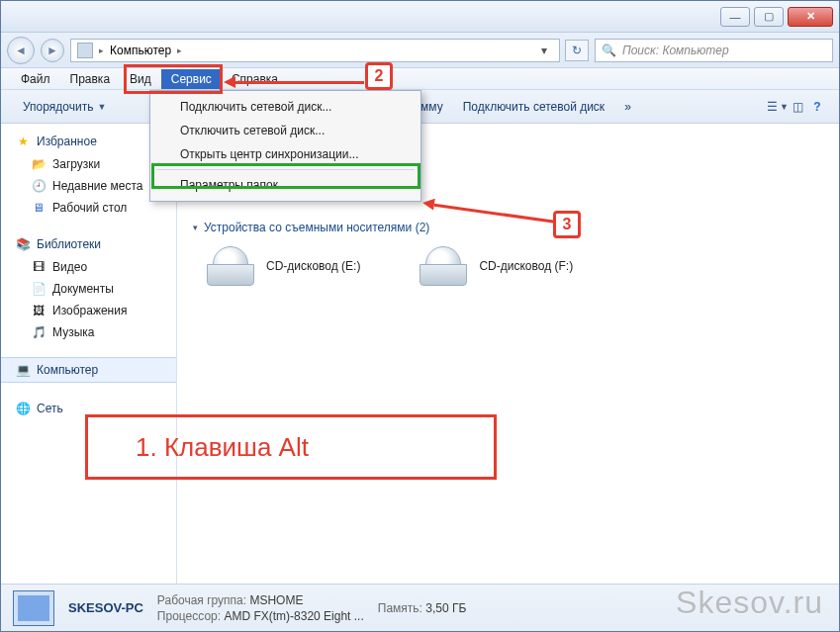 This screenshot has width=840, height=632. I want to click on videos-icon: 🎞, so click(39, 267).